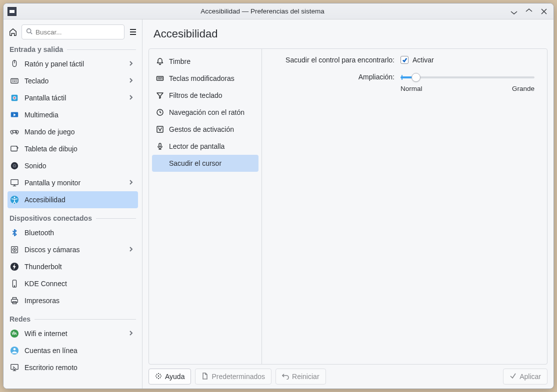 This screenshot has width=557, height=392. I want to click on sidebar-item-label: Impresoras, so click(42, 301).